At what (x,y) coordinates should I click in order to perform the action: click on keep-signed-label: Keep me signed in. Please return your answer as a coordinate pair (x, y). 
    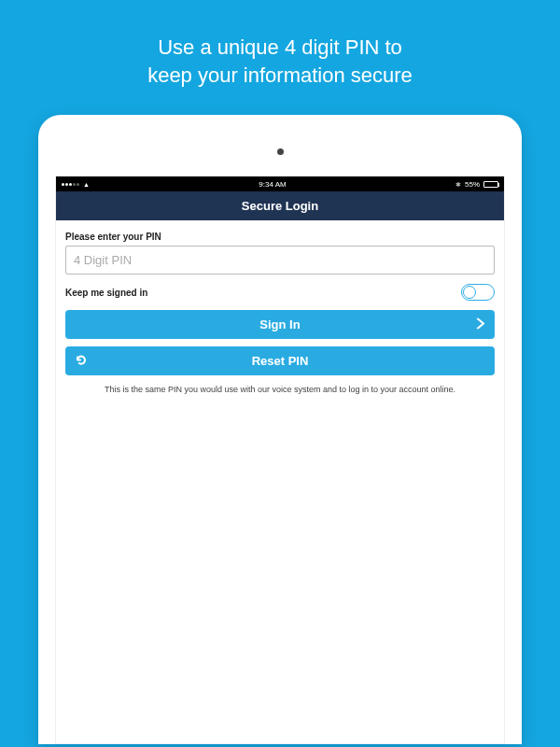
    Looking at the image, I should click on (106, 293).